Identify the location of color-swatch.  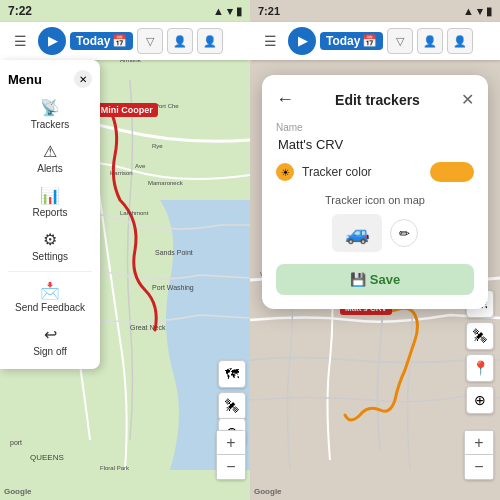
(452, 172).